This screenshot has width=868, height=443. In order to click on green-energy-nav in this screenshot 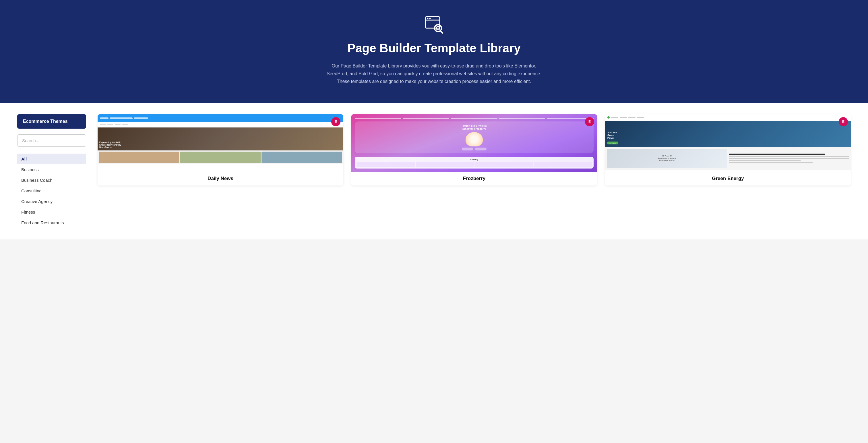, I will do `click(728, 118)`.